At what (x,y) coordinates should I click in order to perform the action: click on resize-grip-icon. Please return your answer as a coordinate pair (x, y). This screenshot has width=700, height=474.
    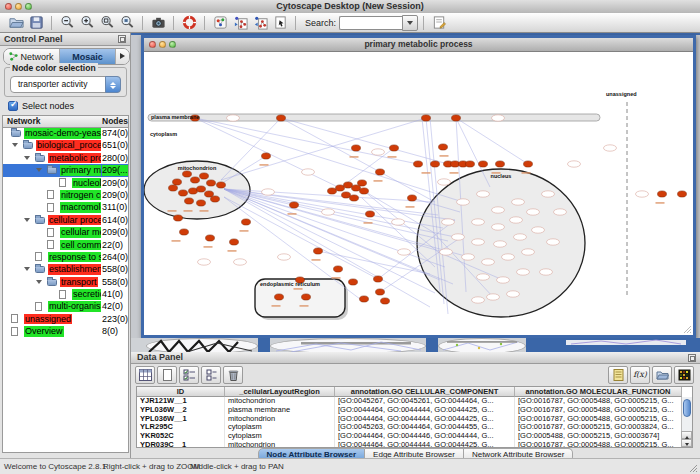
    Looking at the image, I should click on (687, 329).